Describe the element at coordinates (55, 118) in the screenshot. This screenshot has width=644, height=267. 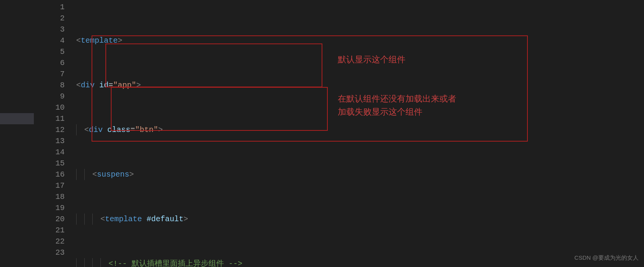
I see `line-number: 11` at that location.